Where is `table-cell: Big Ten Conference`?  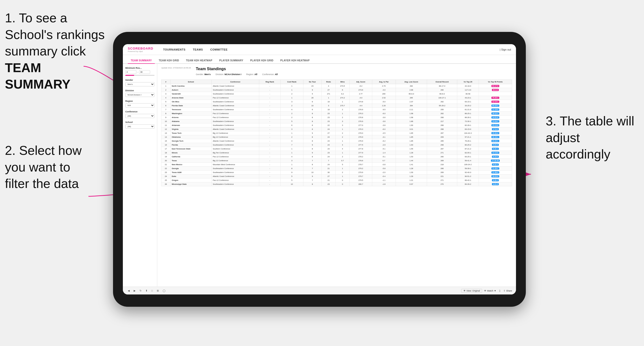
table-cell: Big Ten Conference is located at coordinates (235, 153).